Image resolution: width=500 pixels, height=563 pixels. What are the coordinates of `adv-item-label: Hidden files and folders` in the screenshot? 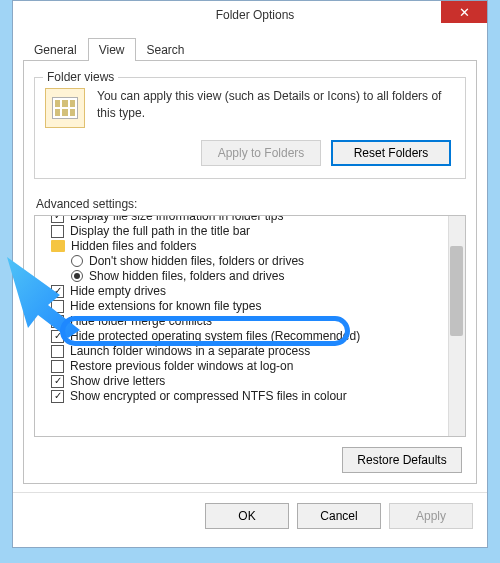 It's located at (134, 246).